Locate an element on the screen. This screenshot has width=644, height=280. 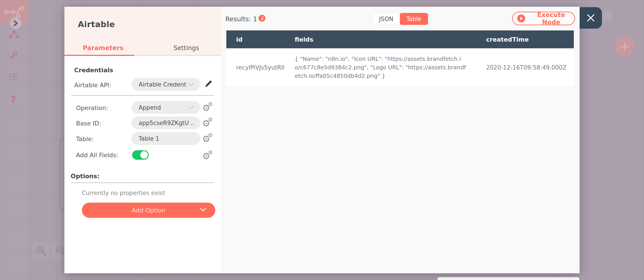
base-id-value: app5cseR9ZKgtU ... is located at coordinates (166, 123).